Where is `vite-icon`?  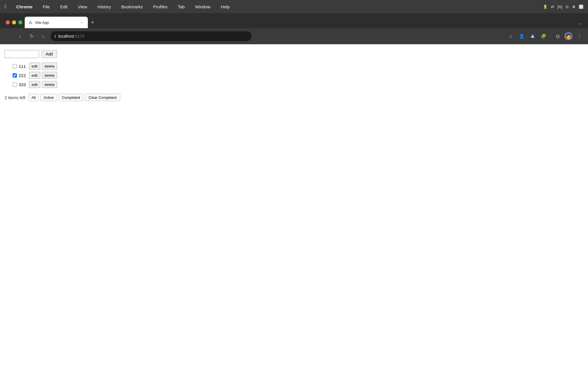 vite-icon is located at coordinates (533, 36).